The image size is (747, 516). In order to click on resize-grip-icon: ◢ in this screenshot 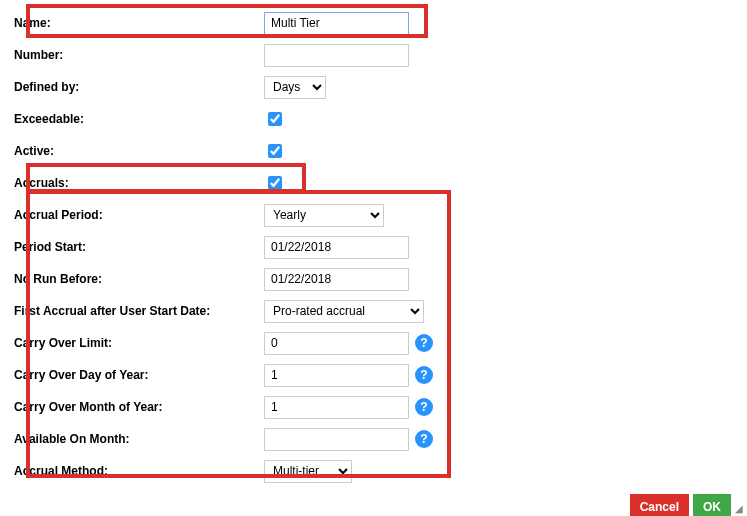, I will do `click(739, 508)`.